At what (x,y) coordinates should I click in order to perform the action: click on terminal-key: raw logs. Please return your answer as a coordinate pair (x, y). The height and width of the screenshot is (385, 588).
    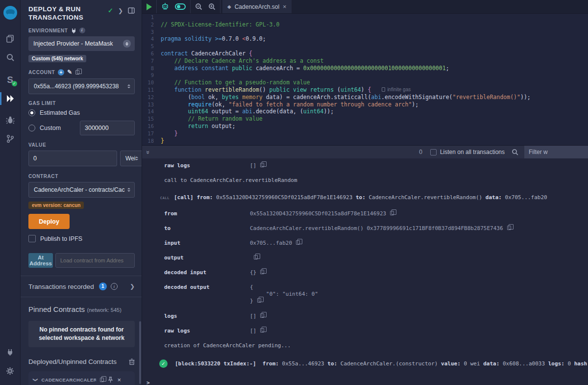
    Looking at the image, I should click on (207, 331).